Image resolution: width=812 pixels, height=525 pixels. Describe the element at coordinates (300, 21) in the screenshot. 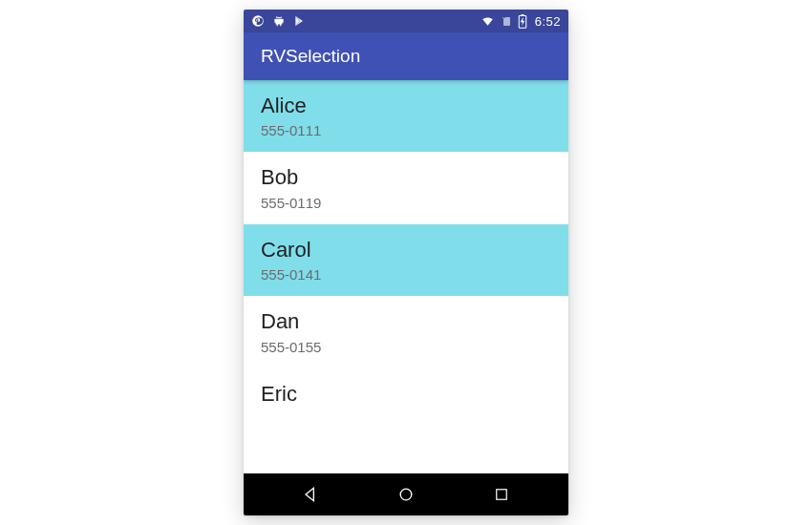

I see `play-store-icon` at that location.